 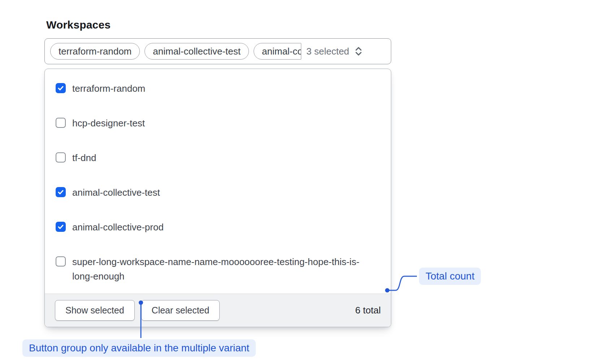 What do you see at coordinates (176, 51) in the screenshot?
I see `selected-pills: terraform-randomanimal-collective-testan…` at bounding box center [176, 51].